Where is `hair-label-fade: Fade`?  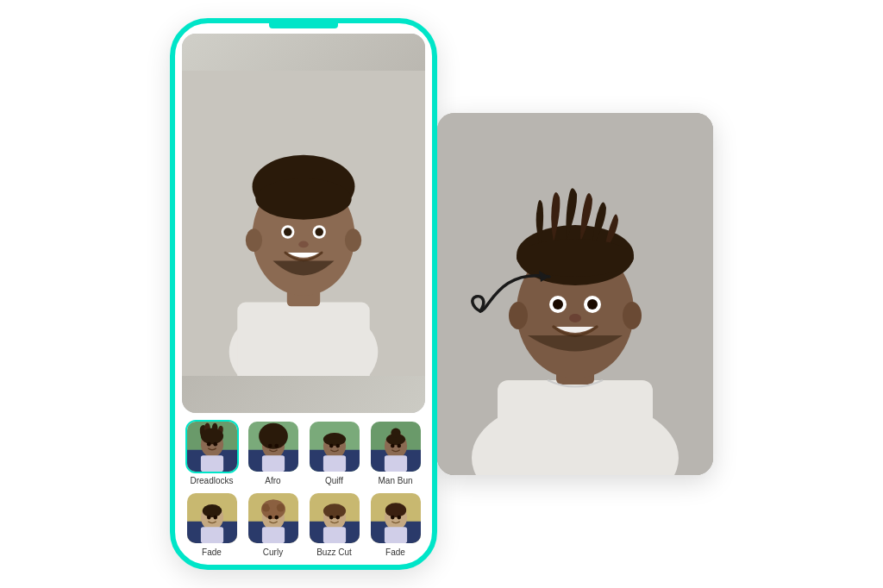 hair-label-fade: Fade is located at coordinates (212, 553).